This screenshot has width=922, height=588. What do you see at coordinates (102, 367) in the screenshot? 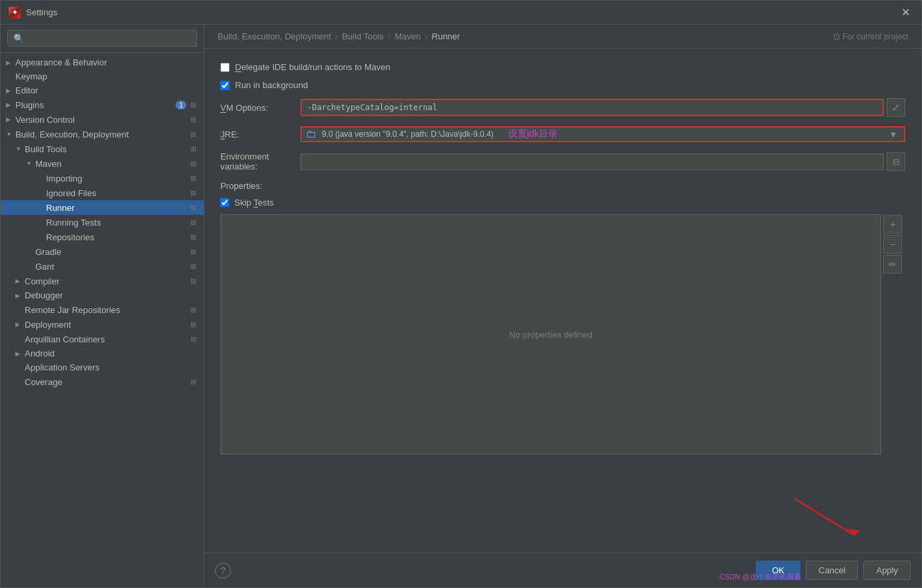
I see `sidebar-item-app-servers: Application Servers` at bounding box center [102, 367].